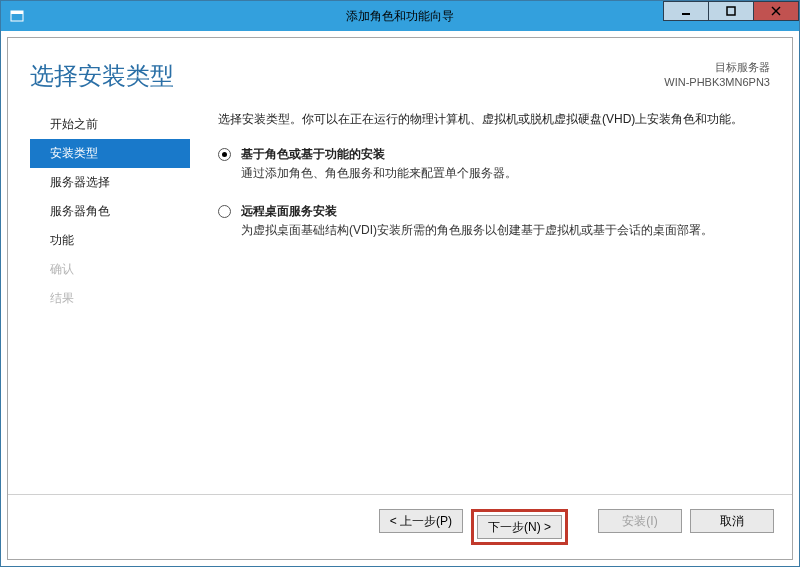 The width and height of the screenshot is (800, 567). What do you see at coordinates (102, 76) in the screenshot?
I see `page-title: 选择安装类型` at bounding box center [102, 76].